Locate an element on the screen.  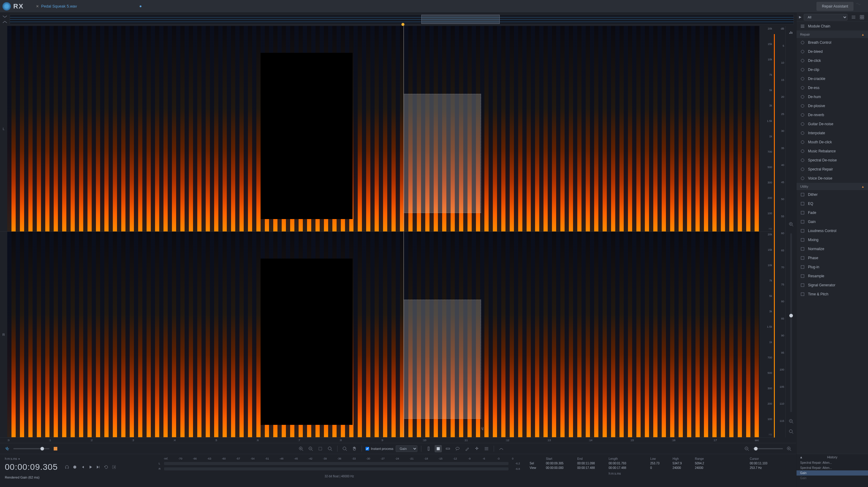
spectrum-settings-icon is located at coordinates (791, 32).